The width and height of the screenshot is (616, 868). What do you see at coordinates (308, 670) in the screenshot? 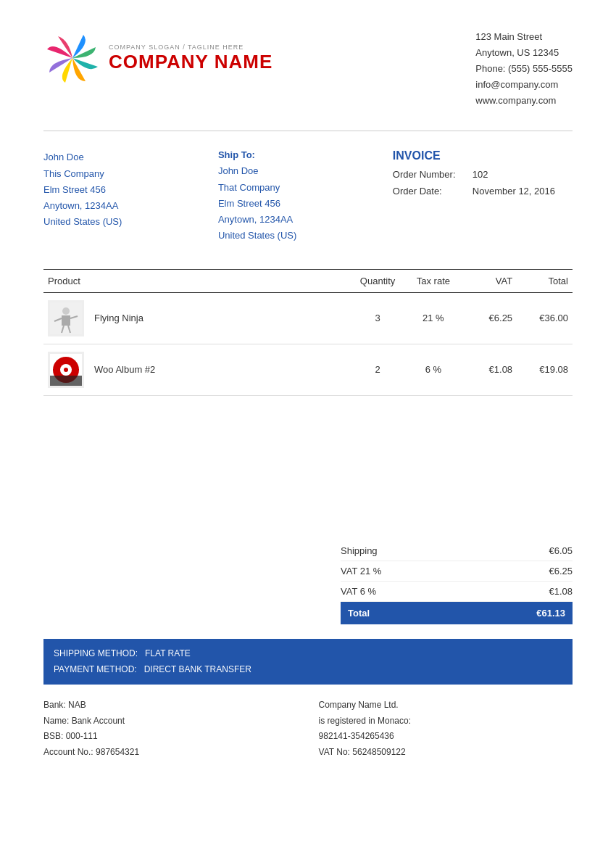
I see `payment-method-line: PAYMENT METHOD: DIRECT BANK TRANSFER` at bounding box center [308, 670].